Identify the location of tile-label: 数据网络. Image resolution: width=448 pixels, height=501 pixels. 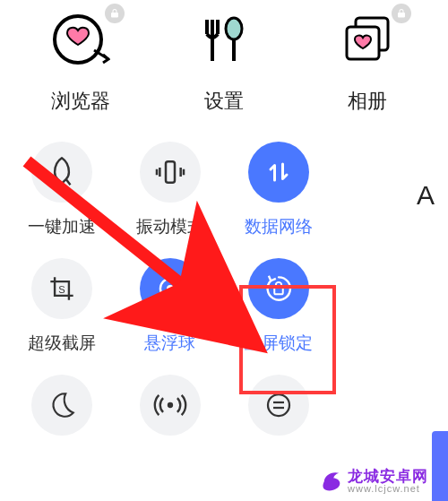
(279, 227).